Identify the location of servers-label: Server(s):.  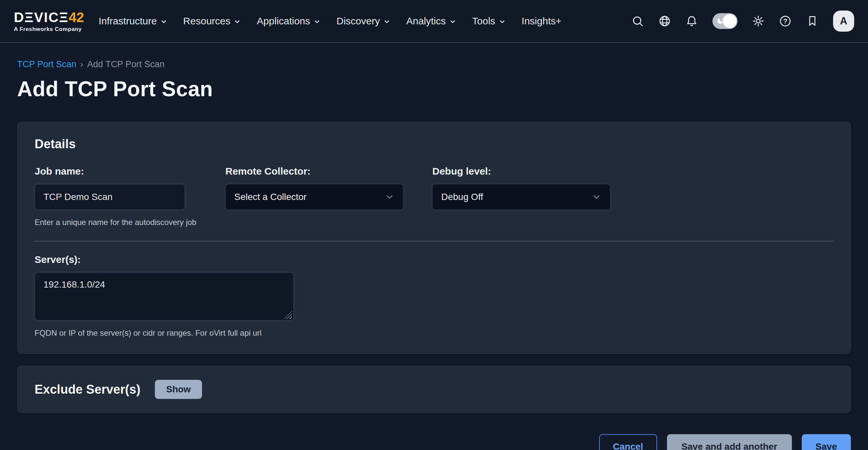
(434, 259).